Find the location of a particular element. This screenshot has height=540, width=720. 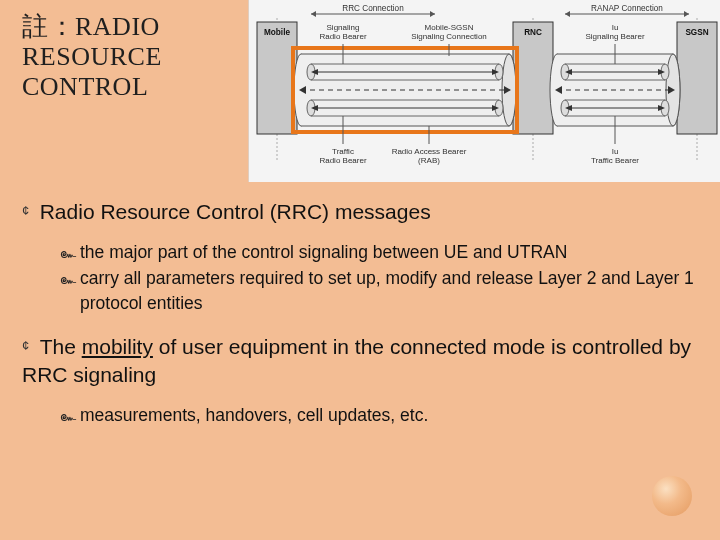

bullet-1: ¢ Radio Resource Control (RRC) messages is located at coordinates (360, 212).